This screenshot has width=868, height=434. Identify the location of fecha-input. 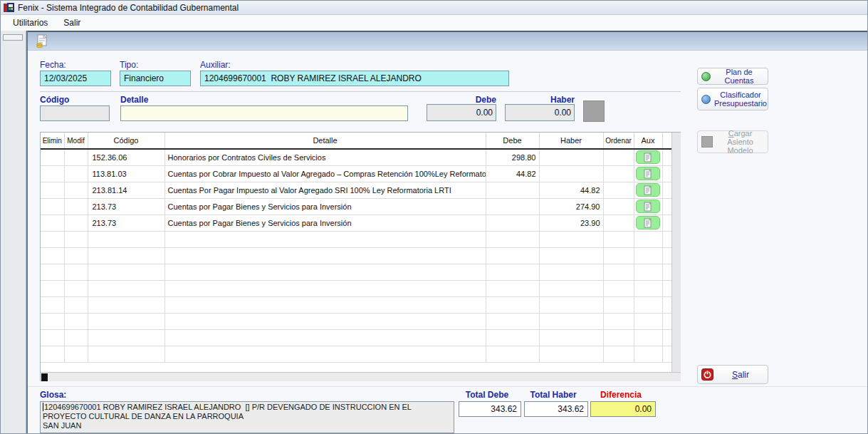
(75, 78).